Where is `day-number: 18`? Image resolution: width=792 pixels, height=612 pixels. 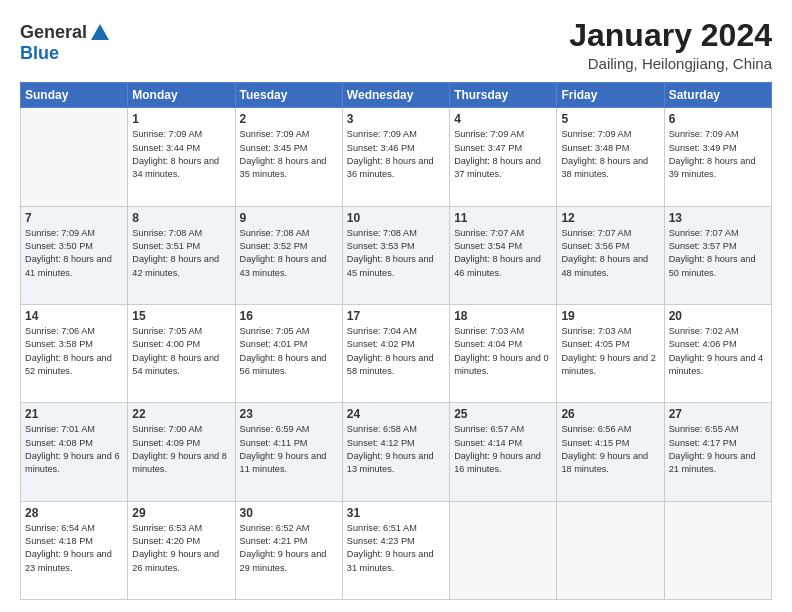
day-number: 18 is located at coordinates (503, 316).